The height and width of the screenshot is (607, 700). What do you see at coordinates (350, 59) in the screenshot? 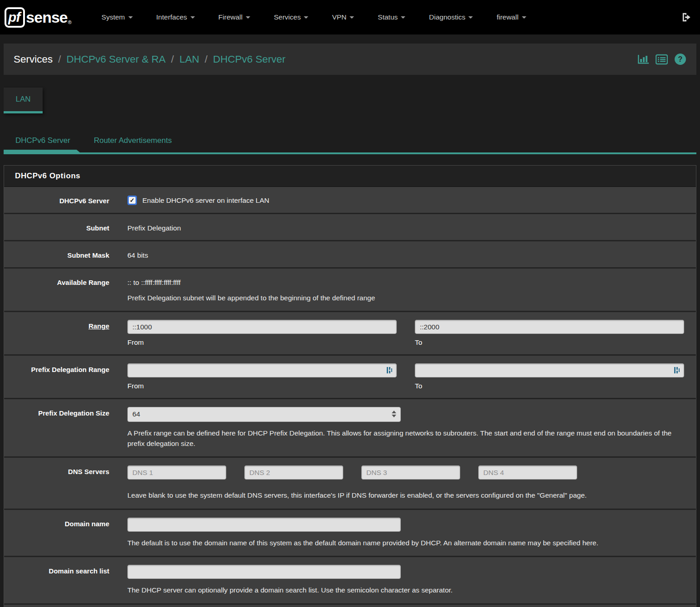
I see `breadcrumb-bar: Services / DHCPv6 Server & RA / LAN / DH…` at bounding box center [350, 59].